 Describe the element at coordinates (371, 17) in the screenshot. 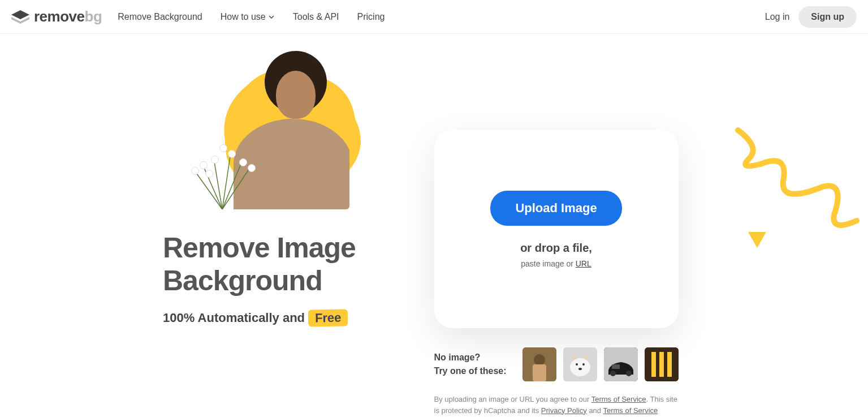

I see `nav-pricing: Pricing` at that location.